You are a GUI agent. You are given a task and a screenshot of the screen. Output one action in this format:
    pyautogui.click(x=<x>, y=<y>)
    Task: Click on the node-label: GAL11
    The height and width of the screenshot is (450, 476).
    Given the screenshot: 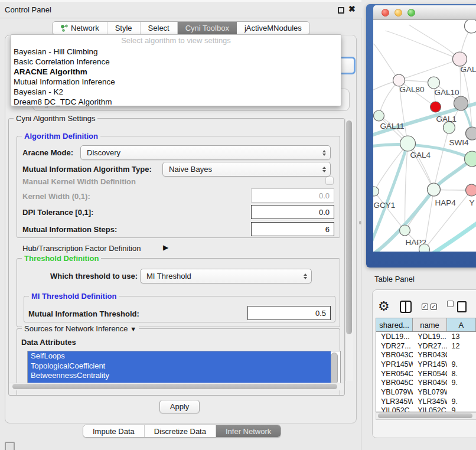 What is the action you would take?
    pyautogui.click(x=392, y=126)
    